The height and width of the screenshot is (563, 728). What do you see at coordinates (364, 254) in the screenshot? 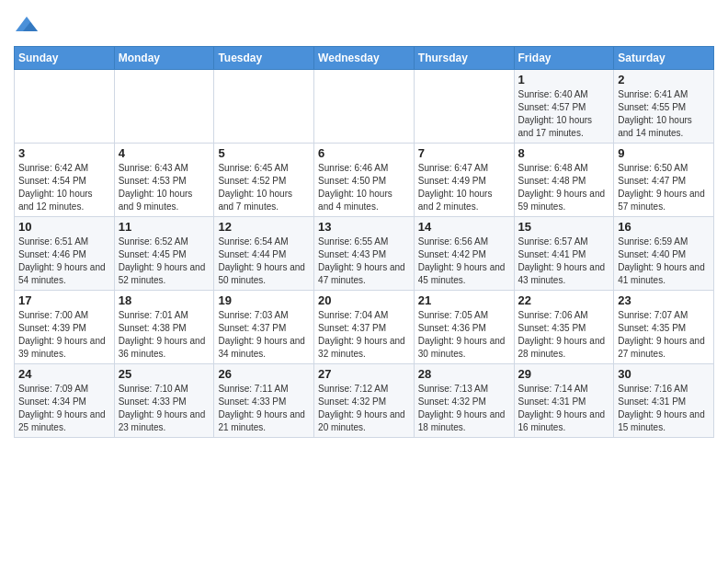
I see `calendar-cell: 13Sunrise: 6:55 AM Sunset: 4:43 PM Dayli…` at bounding box center [364, 254].